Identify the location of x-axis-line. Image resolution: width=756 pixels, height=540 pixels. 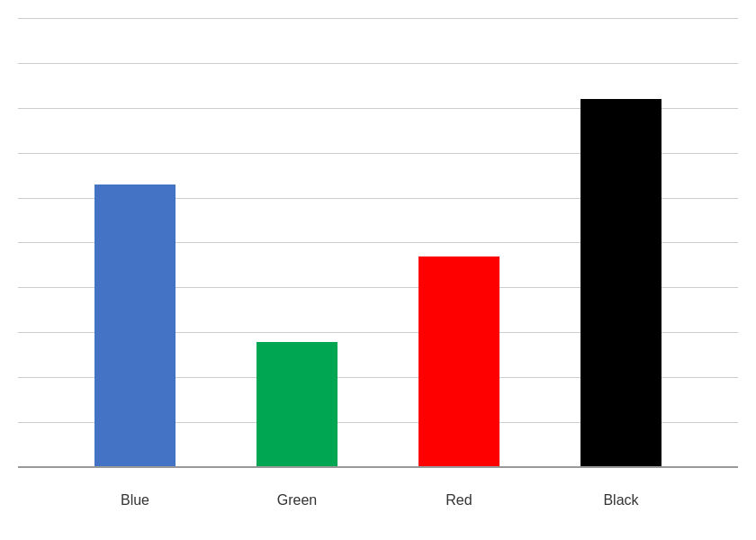
(378, 467).